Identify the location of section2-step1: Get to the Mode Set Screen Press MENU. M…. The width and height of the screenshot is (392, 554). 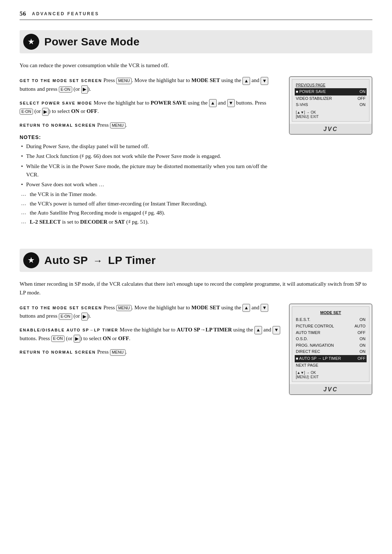
(150, 312).